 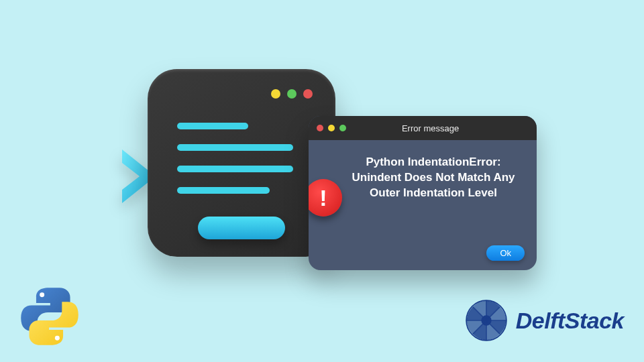 What do you see at coordinates (292, 94) in the screenshot?
I see `traffic-lights-back` at bounding box center [292, 94].